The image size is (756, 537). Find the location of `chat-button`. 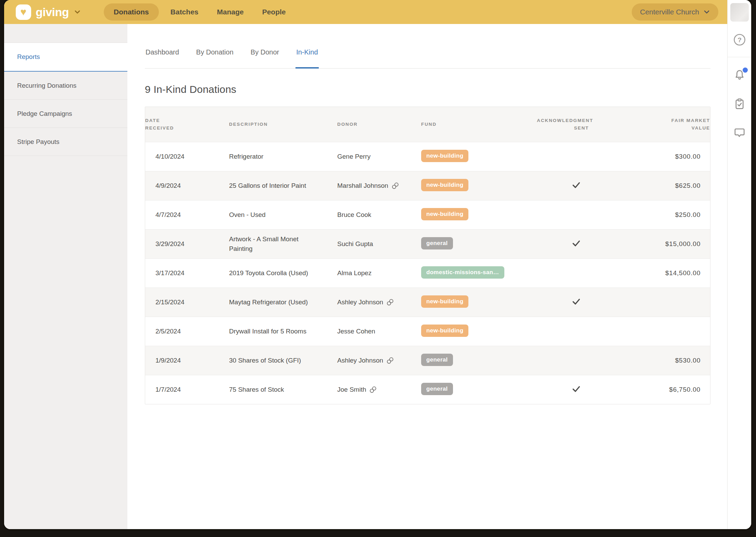

chat-button is located at coordinates (740, 132).